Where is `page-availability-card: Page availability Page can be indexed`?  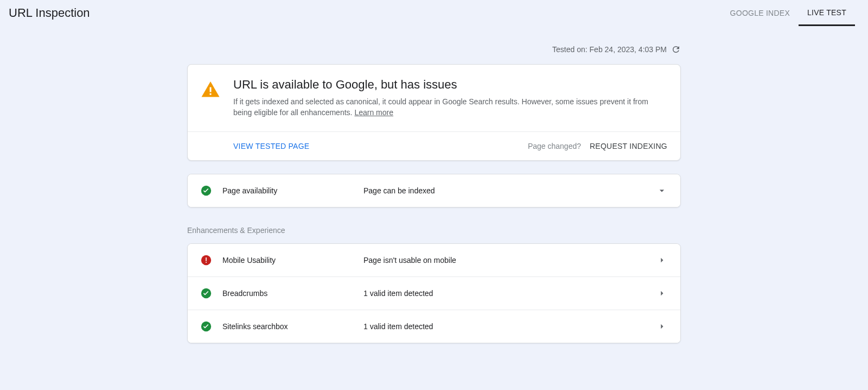
page-availability-card: Page availability Page can be indexed is located at coordinates (434, 191).